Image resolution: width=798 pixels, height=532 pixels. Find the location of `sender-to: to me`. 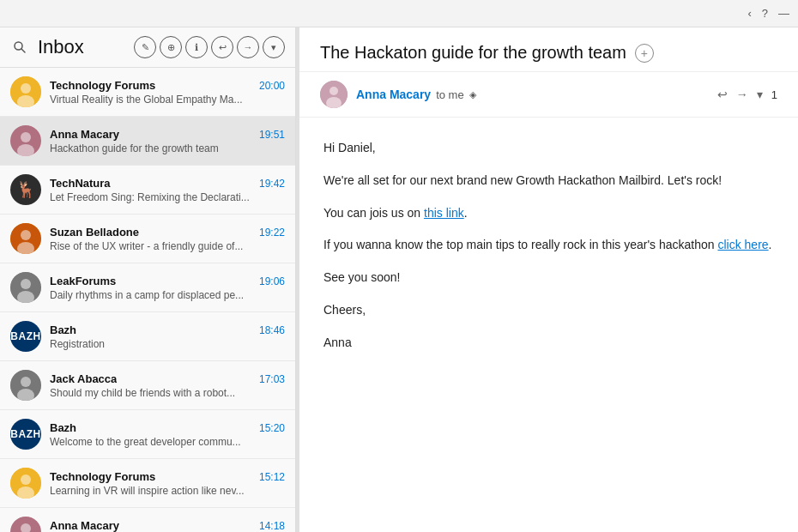

sender-to: to me is located at coordinates (450, 94).